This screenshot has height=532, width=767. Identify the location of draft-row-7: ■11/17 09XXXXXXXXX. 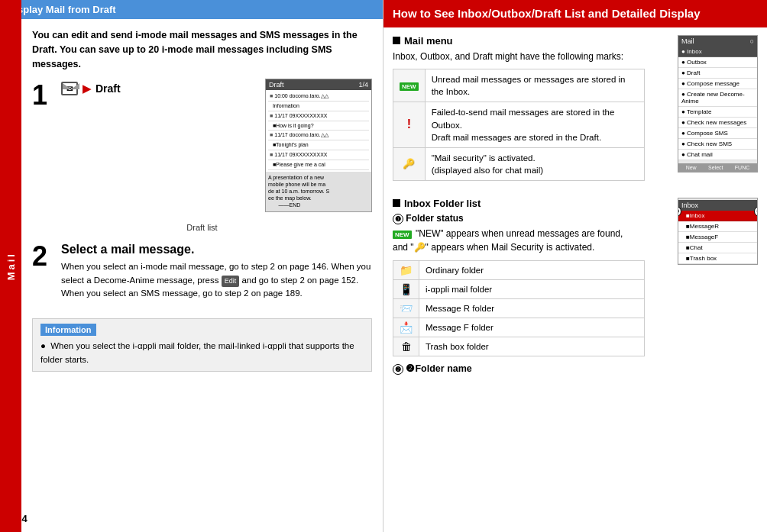
(319, 156).